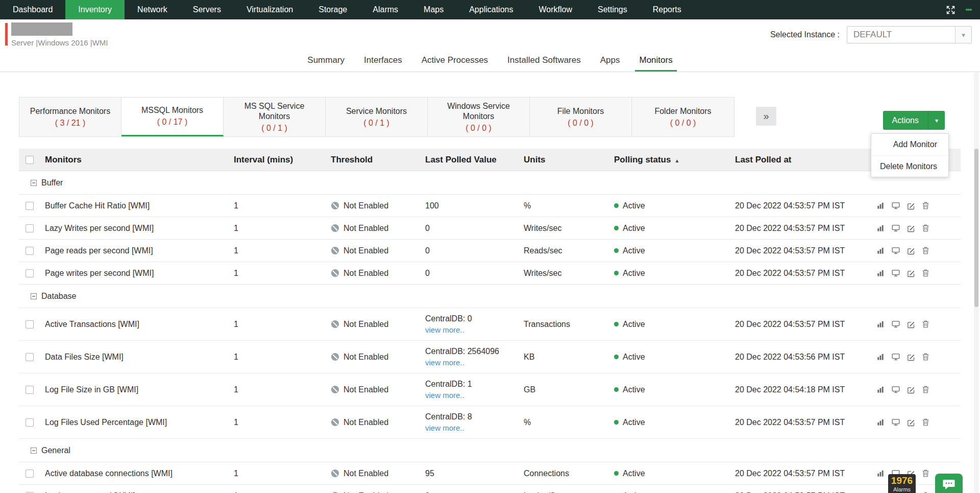 This screenshot has width=980, height=493. I want to click on nav-item-network: Network, so click(152, 10).